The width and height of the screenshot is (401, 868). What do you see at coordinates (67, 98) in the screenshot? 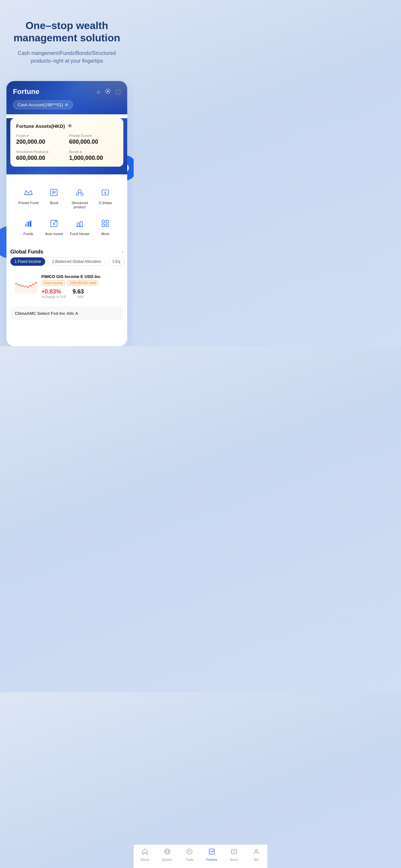
I see `fortune-header: Fortune ⌕ ⦿ ⬚ Cash Account(199***01) ⇄` at bounding box center [67, 98].